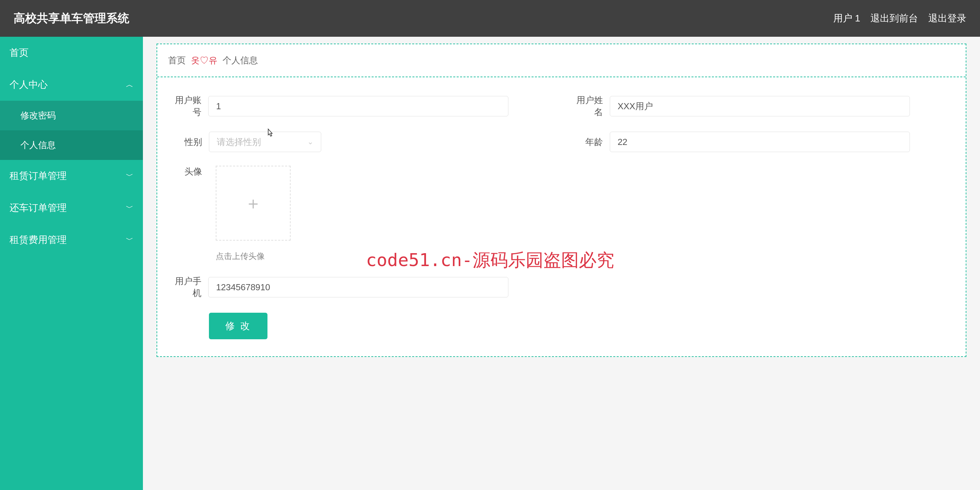 This screenshot has height=490, width=980. I want to click on breadcrumb-separator-icon: 옷♡유, so click(204, 60).